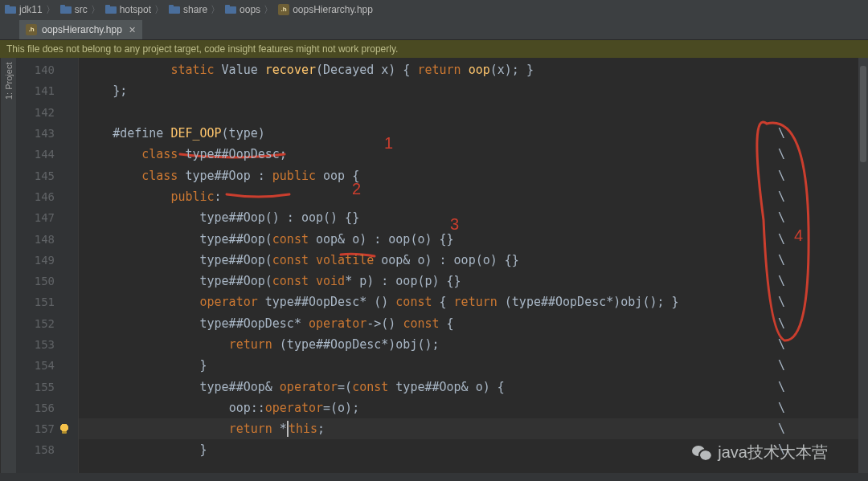  Describe the element at coordinates (447, 324) in the screenshot. I see `code-token: {` at that location.